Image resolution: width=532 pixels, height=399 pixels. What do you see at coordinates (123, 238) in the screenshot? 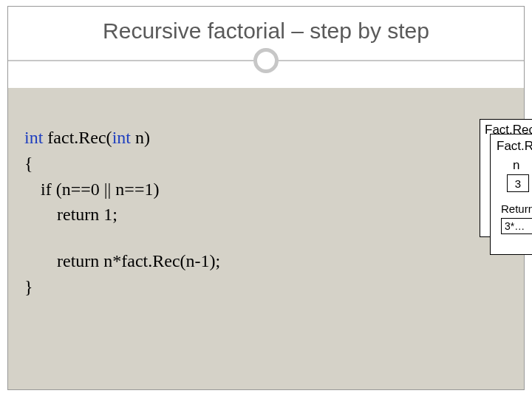
I see `blank-line` at bounding box center [123, 238].